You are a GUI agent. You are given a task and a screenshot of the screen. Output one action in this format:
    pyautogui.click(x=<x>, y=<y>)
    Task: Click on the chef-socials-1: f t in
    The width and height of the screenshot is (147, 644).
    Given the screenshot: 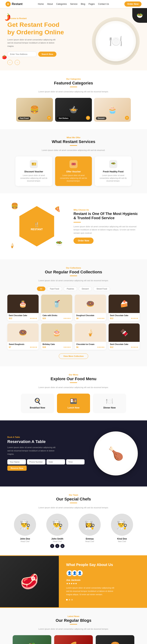 What is the action you would take?
    pyautogui.click(x=57, y=546)
    